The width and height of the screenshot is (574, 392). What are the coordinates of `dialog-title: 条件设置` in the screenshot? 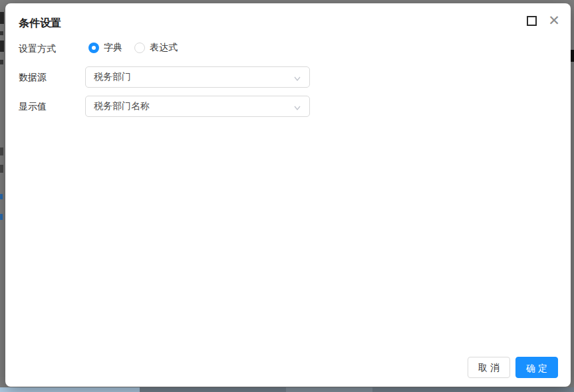 It's located at (40, 24).